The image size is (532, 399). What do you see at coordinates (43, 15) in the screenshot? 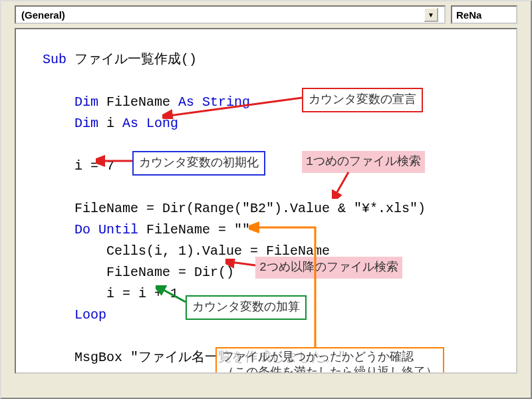
I see `object-dropdown-label: (General)` at bounding box center [43, 15].